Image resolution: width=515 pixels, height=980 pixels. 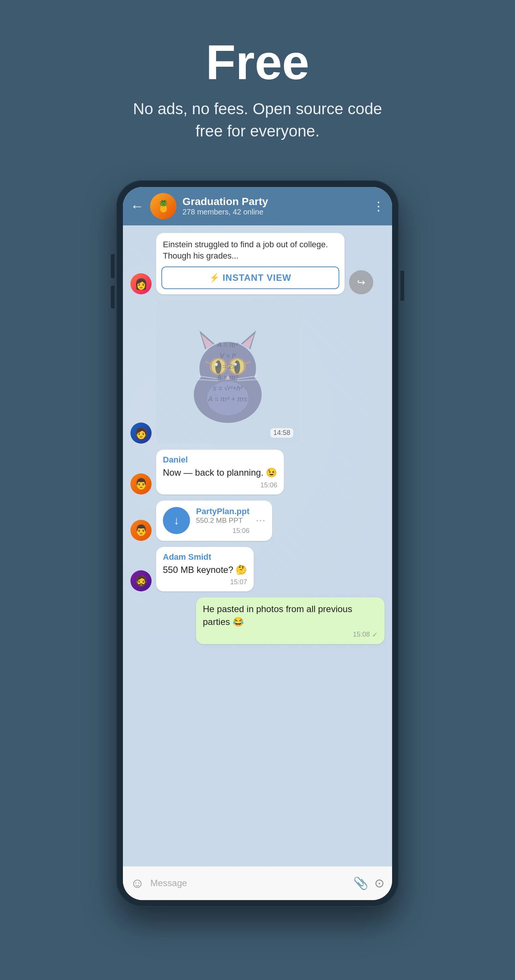 I want to click on group-avatar: 🍍, so click(x=163, y=206).